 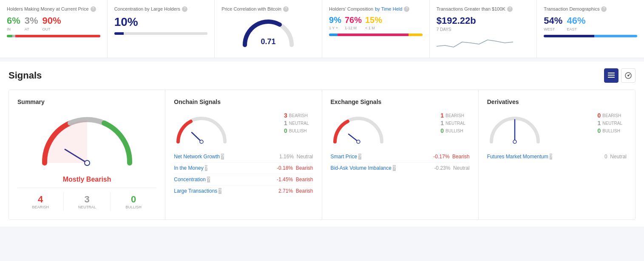 What do you see at coordinates (31, 20) in the screenshot?
I see `holders-at-val: 3%` at bounding box center [31, 20].